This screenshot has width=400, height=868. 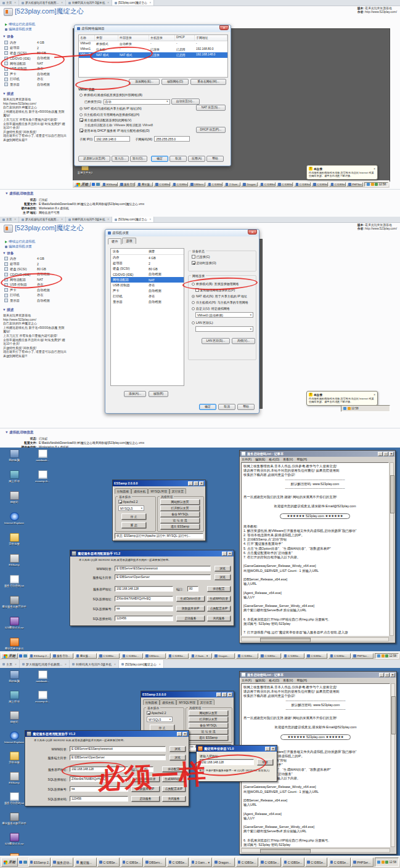 I want to click on device-row: 显示器自动检测, so click(x=34, y=85).